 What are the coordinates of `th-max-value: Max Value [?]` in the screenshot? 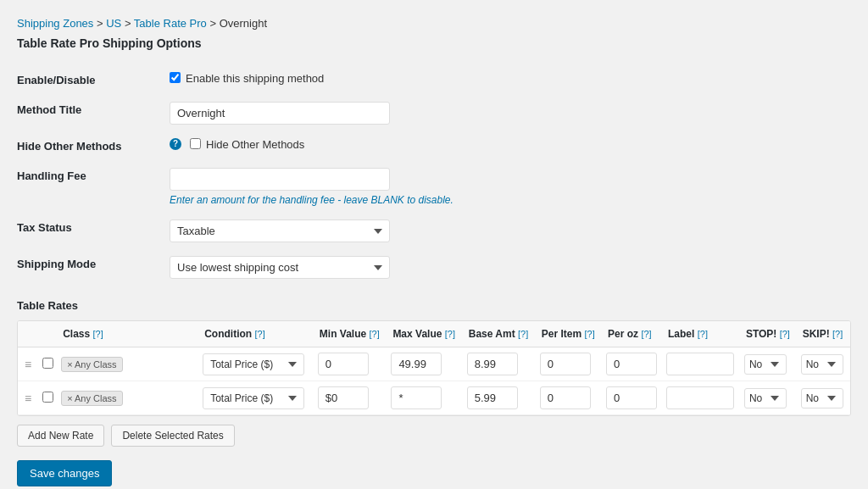 It's located at (426, 334).